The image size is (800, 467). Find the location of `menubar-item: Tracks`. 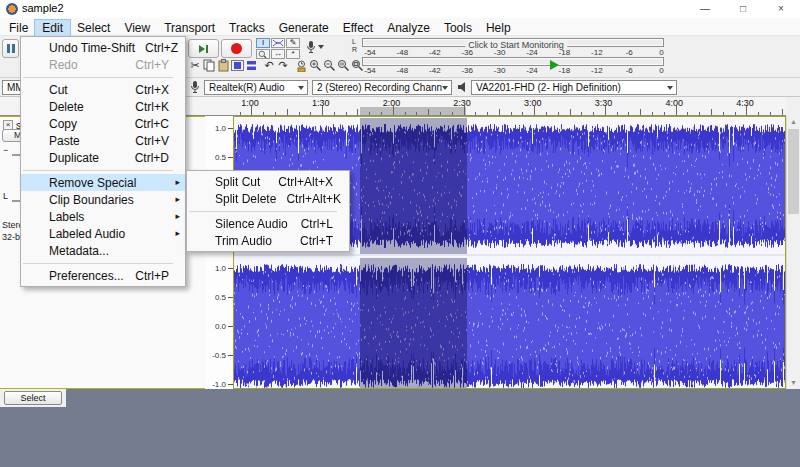

menubar-item: Tracks is located at coordinates (247, 28).